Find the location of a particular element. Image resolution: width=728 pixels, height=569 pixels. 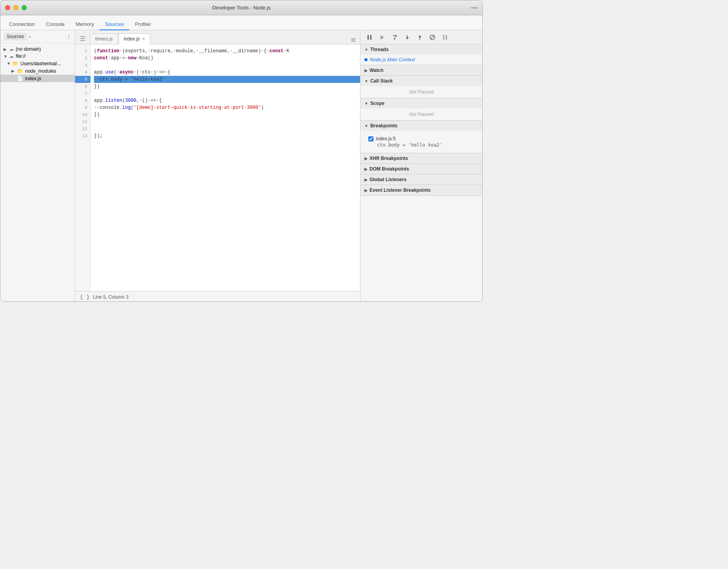

tree-arrow-users: ▼ is located at coordinates (9, 64).